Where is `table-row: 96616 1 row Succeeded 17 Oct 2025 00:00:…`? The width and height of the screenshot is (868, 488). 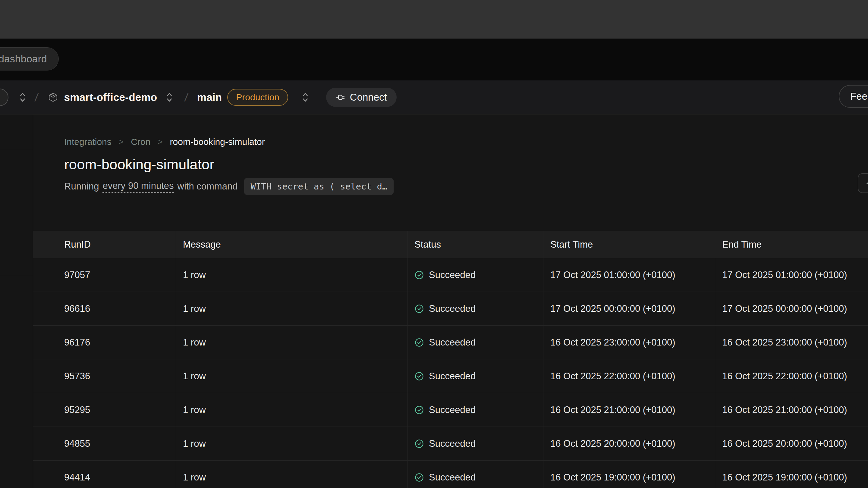
table-row: 96616 1 row Succeeded 17 Oct 2025 00:00:… is located at coordinates (451, 309).